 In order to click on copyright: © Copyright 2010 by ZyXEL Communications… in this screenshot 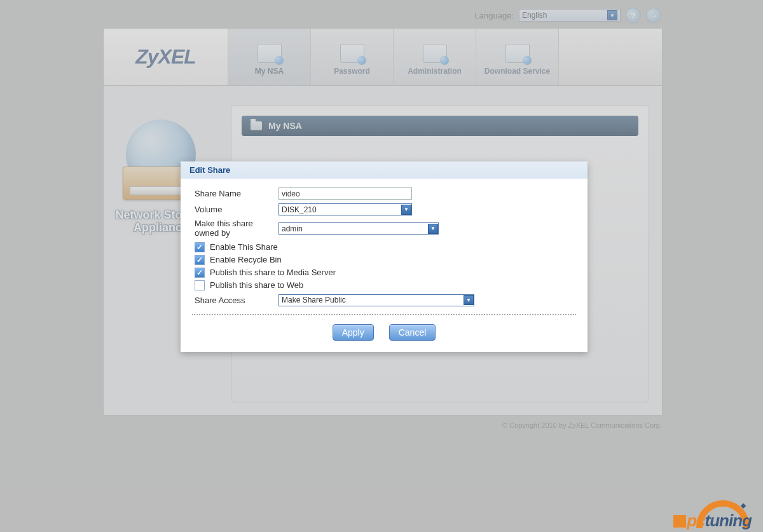, I will do `click(582, 425)`.